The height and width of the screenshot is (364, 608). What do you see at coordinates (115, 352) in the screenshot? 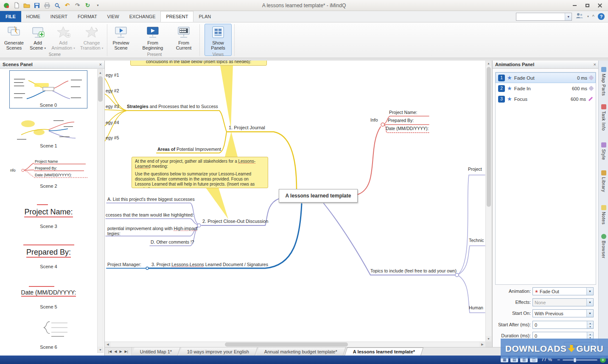
I see `previous-tab-icon: ◀` at bounding box center [115, 352].